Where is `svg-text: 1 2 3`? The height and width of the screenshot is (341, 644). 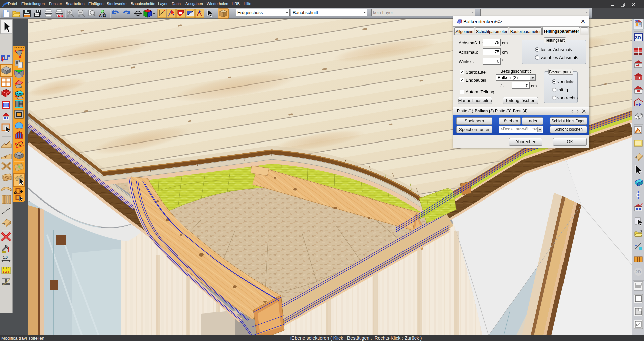
svg-text: 1 2 3 is located at coordinates (6, 272).